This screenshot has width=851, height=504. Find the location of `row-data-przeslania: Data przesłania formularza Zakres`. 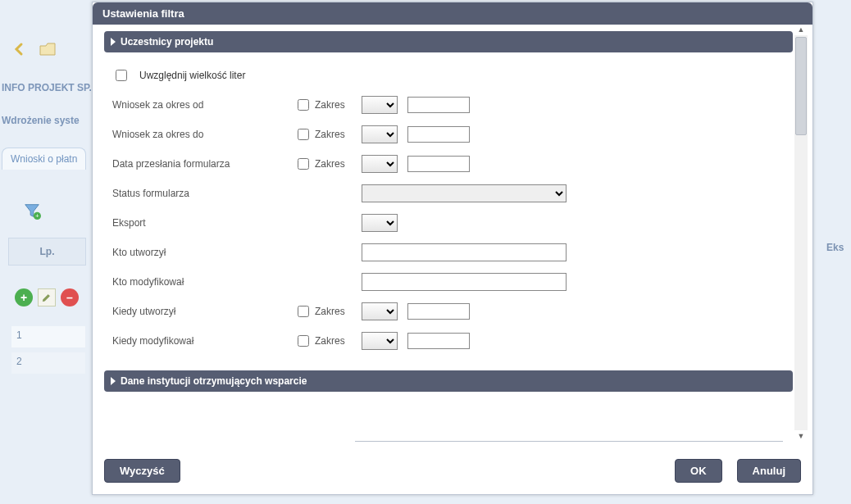

row-data-przeslania: Data przesłania formularza Zakres is located at coordinates (448, 164).